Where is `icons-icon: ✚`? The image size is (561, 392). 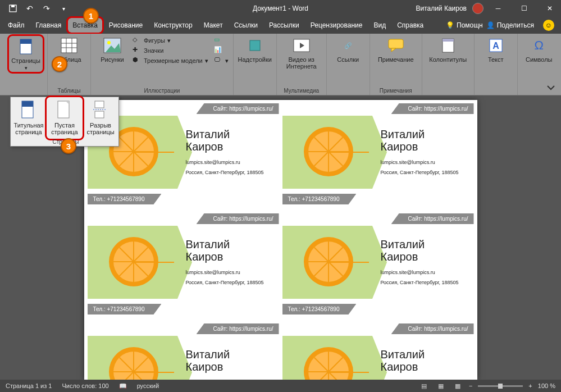
icons-icon: ✚ is located at coordinates (137, 51).